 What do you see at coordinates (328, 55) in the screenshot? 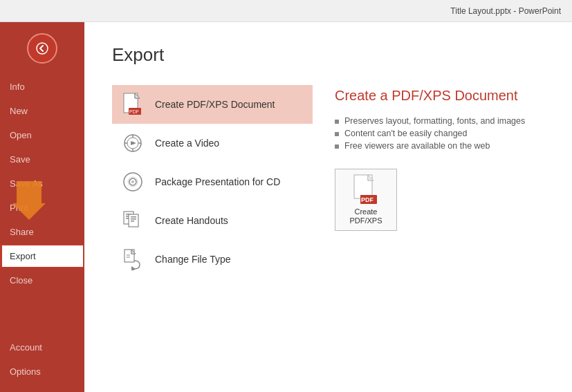
I see `page-title: Export` at bounding box center [328, 55].